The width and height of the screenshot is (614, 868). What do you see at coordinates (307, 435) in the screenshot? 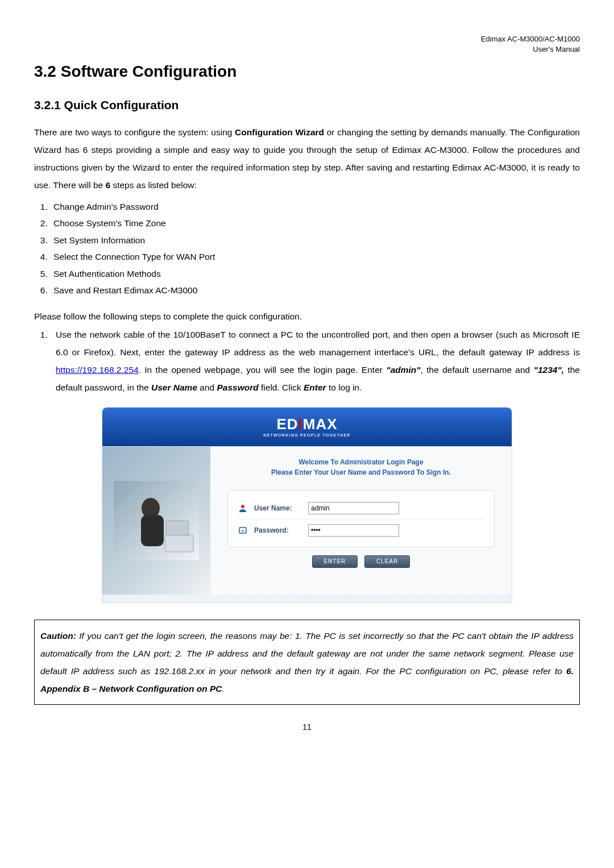
I see `brand-tagline: NETWORKING PEOPLE TOGETHER` at bounding box center [307, 435].